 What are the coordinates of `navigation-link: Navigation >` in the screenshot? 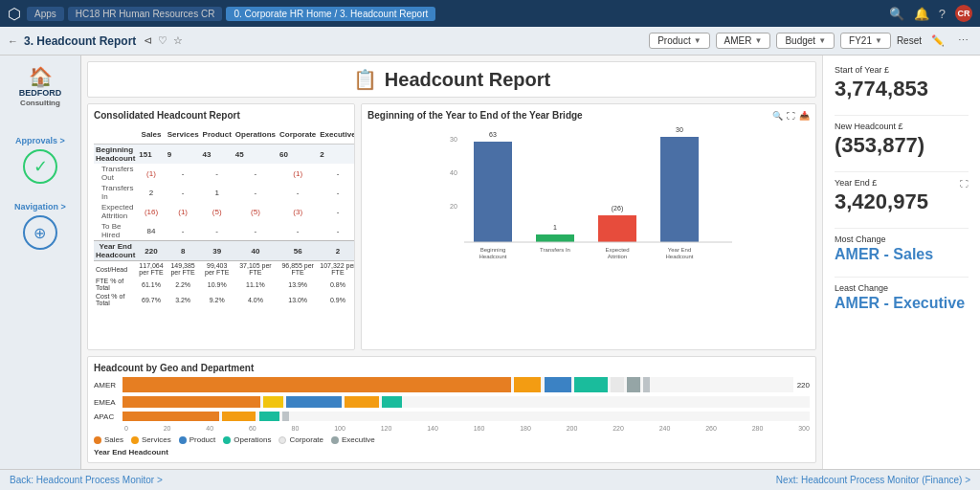 It's located at (40, 207).